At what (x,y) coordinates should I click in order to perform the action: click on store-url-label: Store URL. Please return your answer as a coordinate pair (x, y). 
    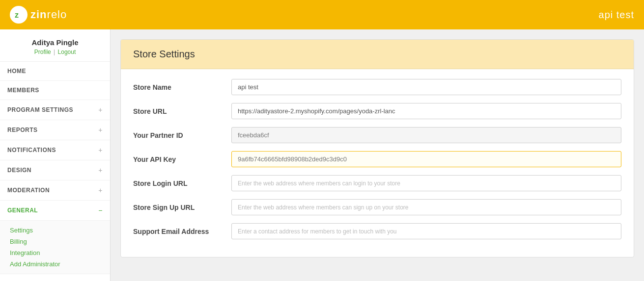
    Looking at the image, I should click on (182, 111).